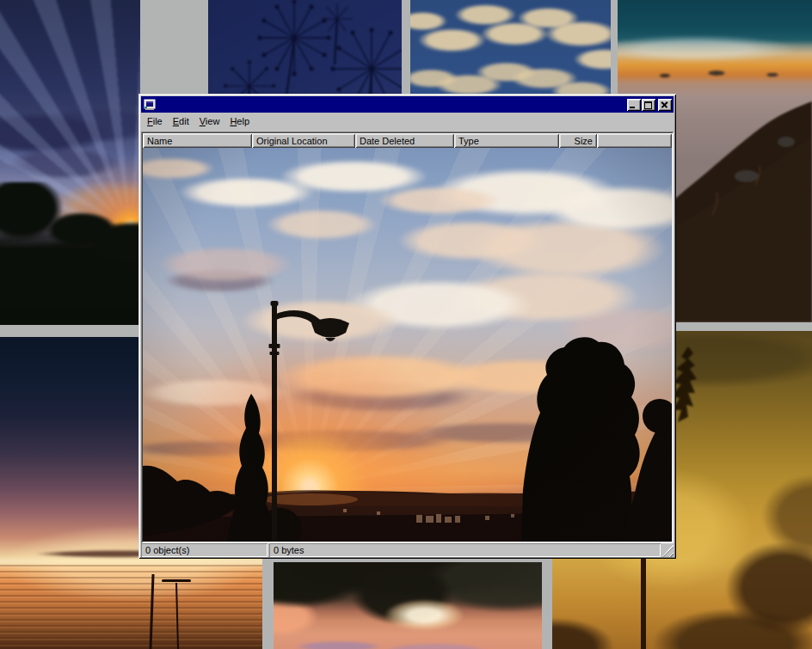 The image size is (812, 649). What do you see at coordinates (404, 141) in the screenshot?
I see `column-header-date-deleted: Date Deleted` at bounding box center [404, 141].